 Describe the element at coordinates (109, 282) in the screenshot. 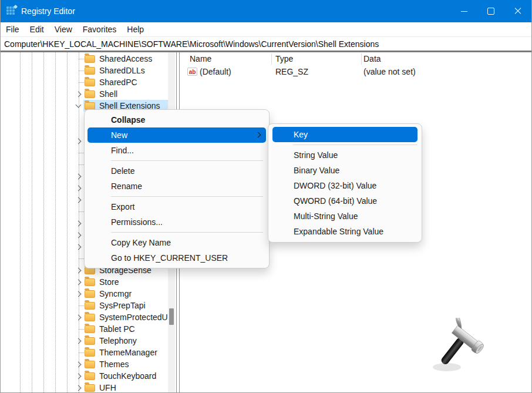

I see `tree-item-label: Store` at that location.